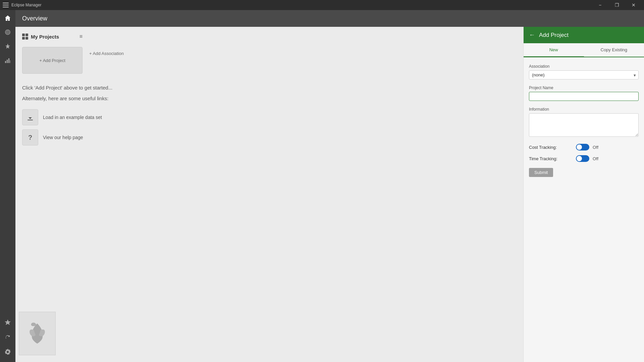  Describe the element at coordinates (584, 147) in the screenshot. I see `cost-tracking-row: Cost Tracking: Off` at that location.